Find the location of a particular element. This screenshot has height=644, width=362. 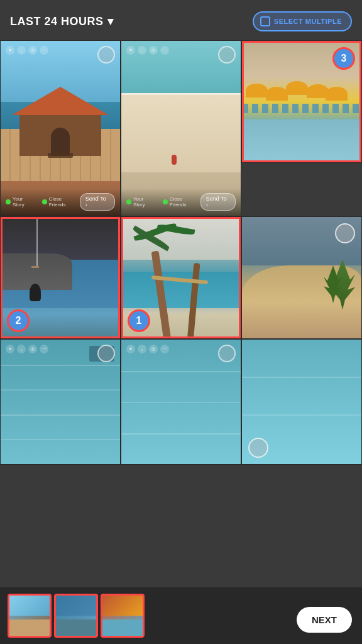

selection-badge-2: 2 is located at coordinates (18, 321).